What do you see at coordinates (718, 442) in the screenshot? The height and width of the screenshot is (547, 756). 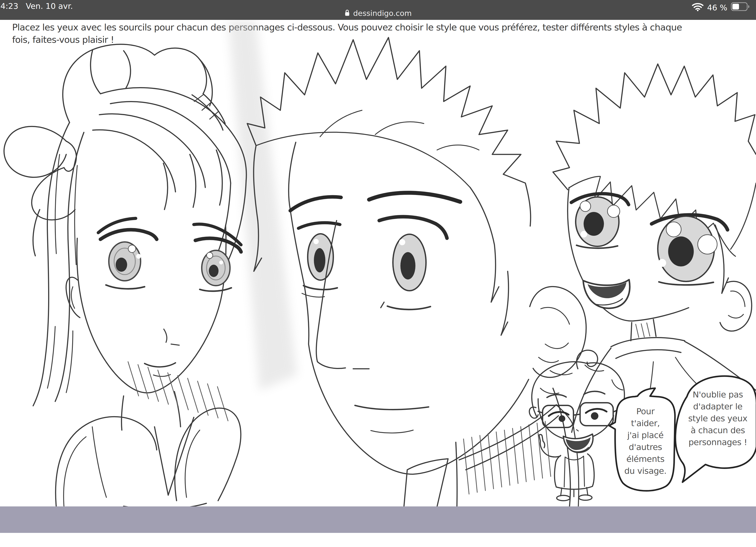 I see `bubble2-line: personnages !` at bounding box center [718, 442].